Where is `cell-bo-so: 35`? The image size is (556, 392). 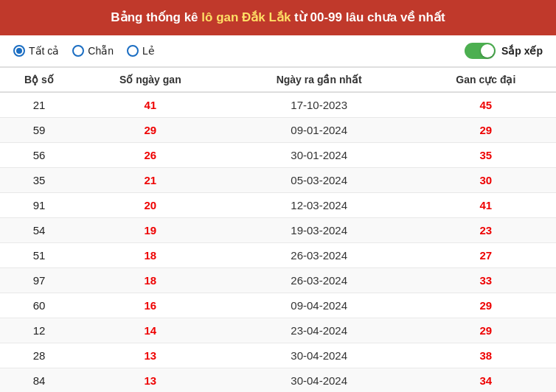
cell-bo-so: 35 is located at coordinates (39, 180).